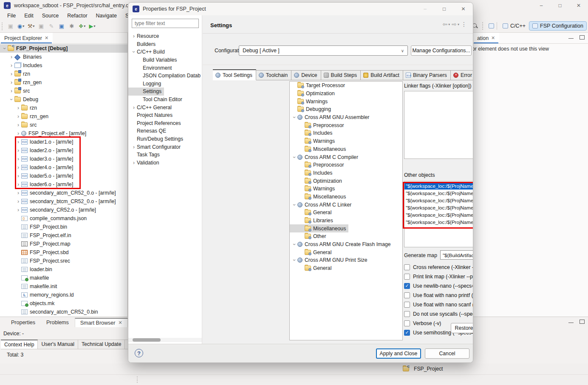  Describe the element at coordinates (165, 340) in the screenshot. I see `horizontal-scrollbar` at that location.